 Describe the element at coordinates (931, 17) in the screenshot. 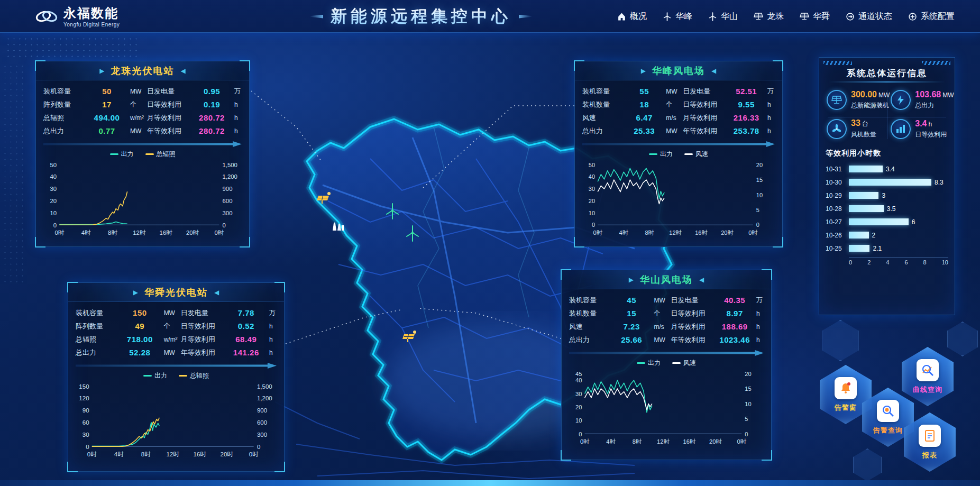

I see `nav-item-system-config: 系统配置` at that location.